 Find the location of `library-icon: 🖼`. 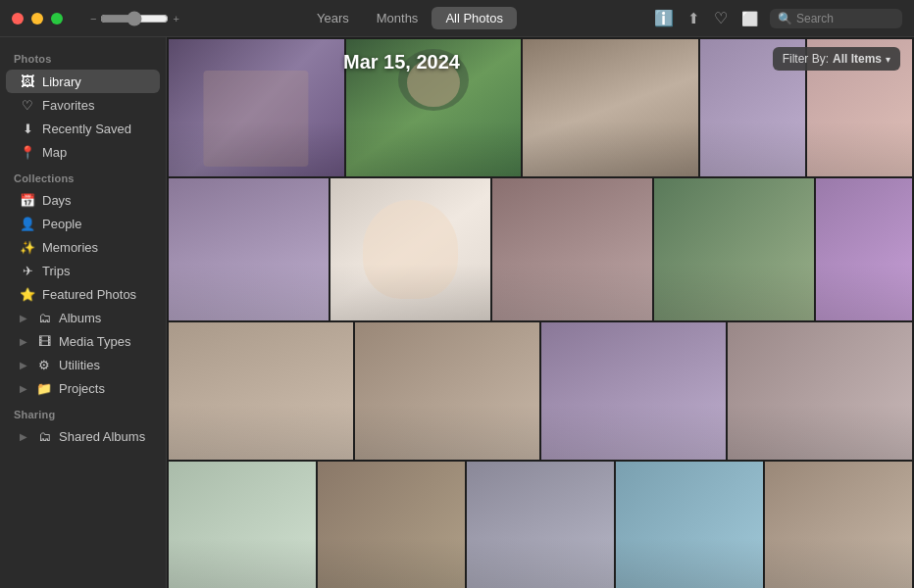

library-icon: 🖼 is located at coordinates (27, 81).